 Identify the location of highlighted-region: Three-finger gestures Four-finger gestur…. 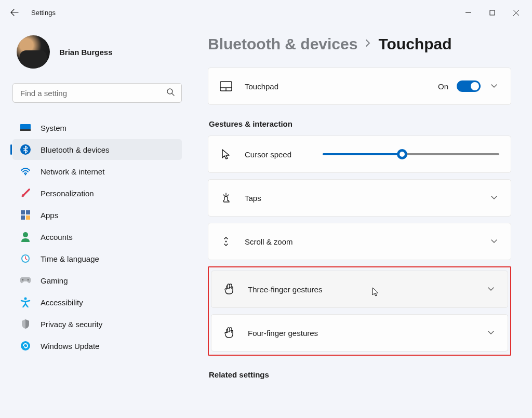
(360, 311).